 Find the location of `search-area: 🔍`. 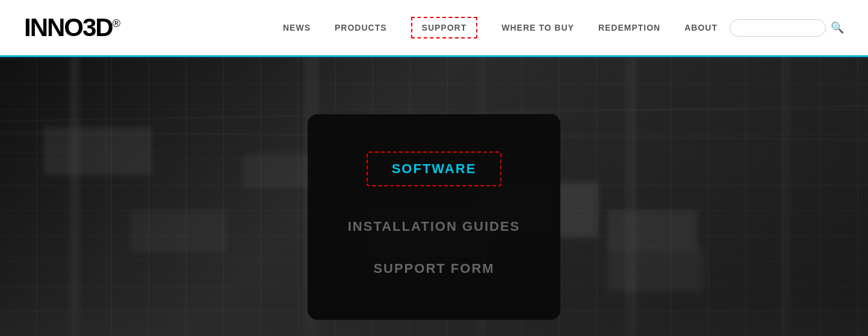

search-area: 🔍 is located at coordinates (787, 28).